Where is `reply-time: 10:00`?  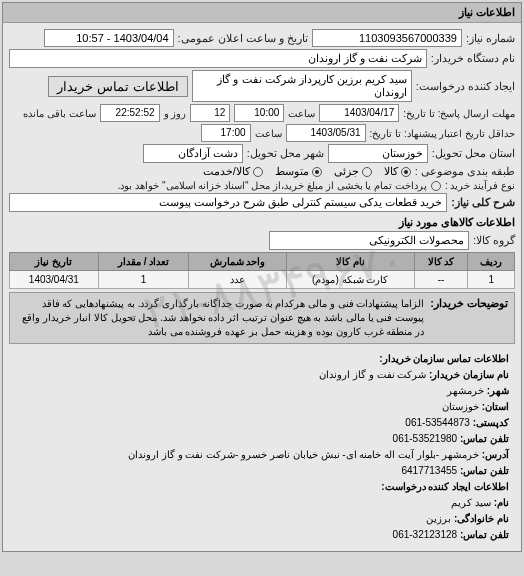 reply-time: 10:00 is located at coordinates (259, 113).